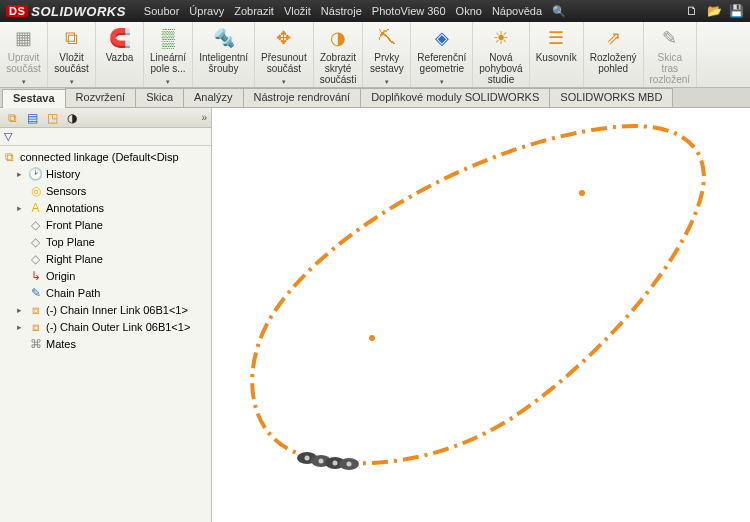  I want to click on menu-view: Zobrazit, so click(254, 12).